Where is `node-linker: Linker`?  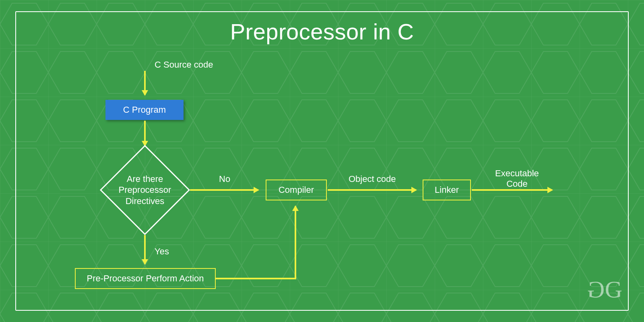
node-linker: Linker is located at coordinates (447, 190).